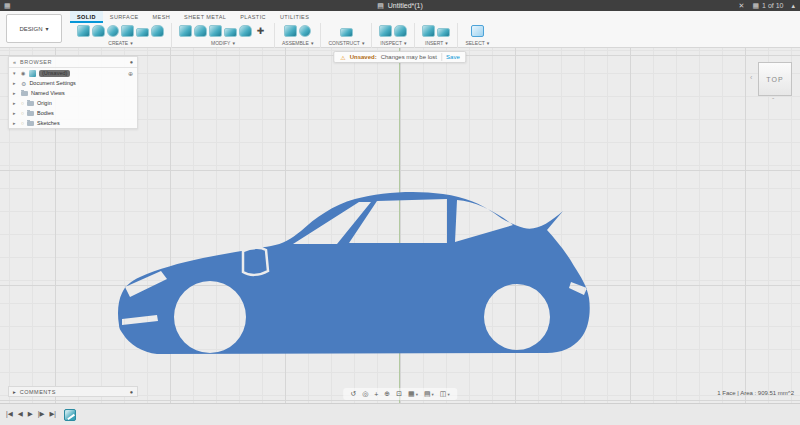  I want to click on chevron-up-icon: ▴, so click(793, 6).